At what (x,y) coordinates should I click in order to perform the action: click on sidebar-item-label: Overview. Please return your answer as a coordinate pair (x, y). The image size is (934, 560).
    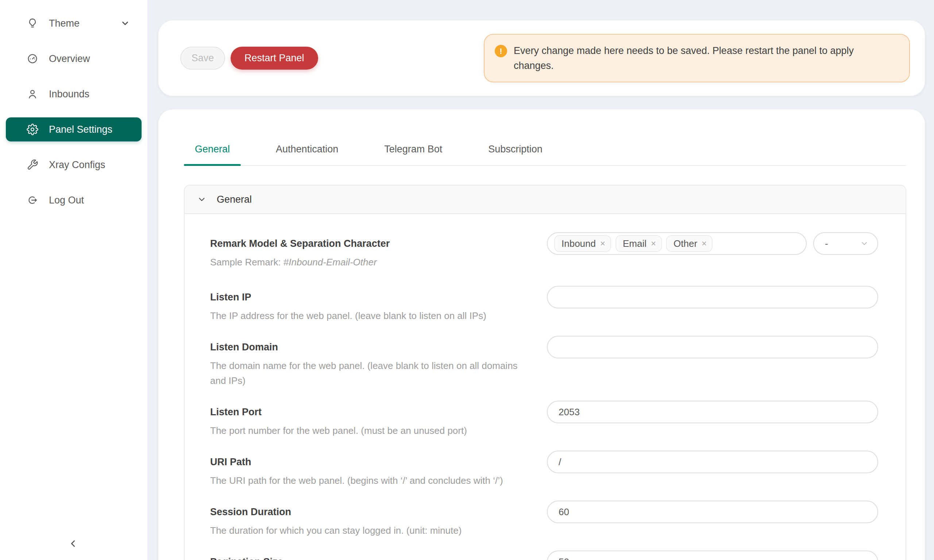
    Looking at the image, I should click on (69, 59).